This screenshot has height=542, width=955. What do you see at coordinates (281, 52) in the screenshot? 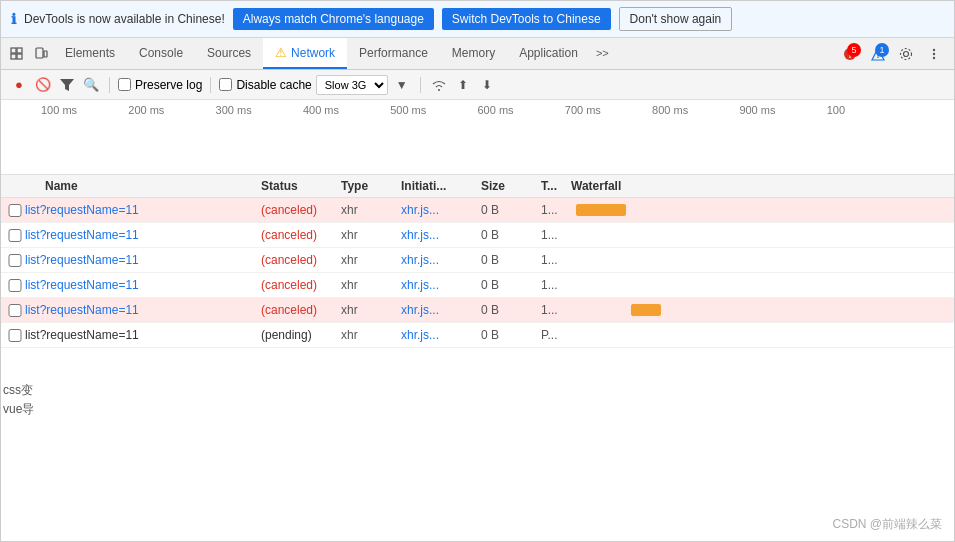
I see `network-warning-icon: ⚠` at bounding box center [281, 52].